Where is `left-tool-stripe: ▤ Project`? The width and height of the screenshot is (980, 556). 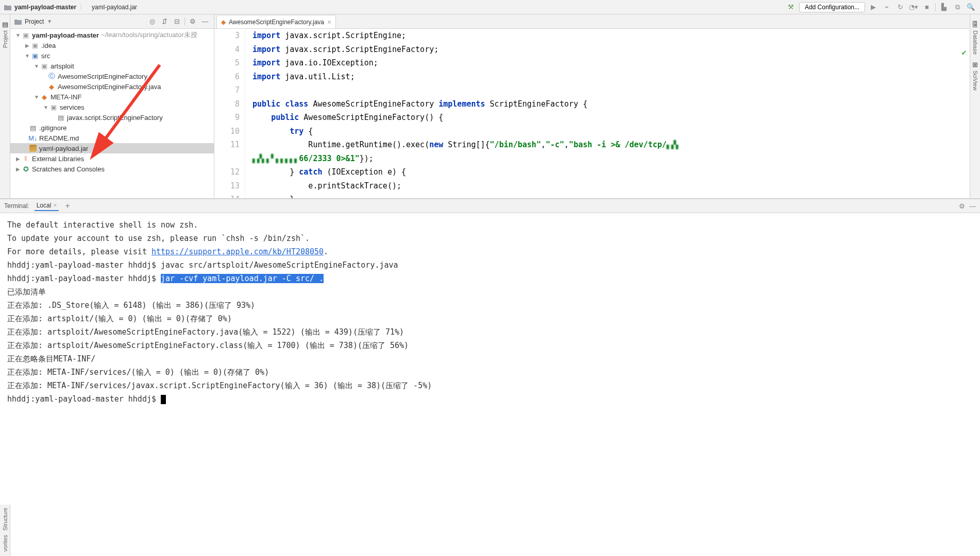 left-tool-stripe: ▤ Project is located at coordinates (5, 106).